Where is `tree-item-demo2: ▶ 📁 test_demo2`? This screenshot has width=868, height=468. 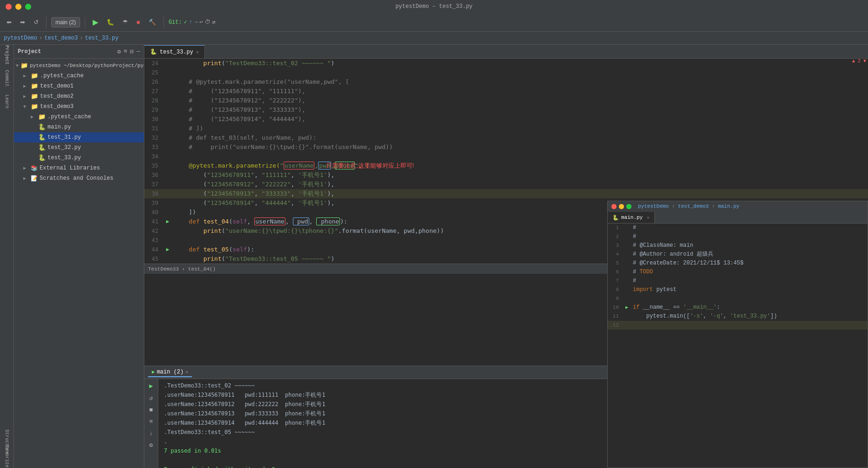
tree-item-demo2: ▶ 📁 test_demo2 is located at coordinates (79, 96).